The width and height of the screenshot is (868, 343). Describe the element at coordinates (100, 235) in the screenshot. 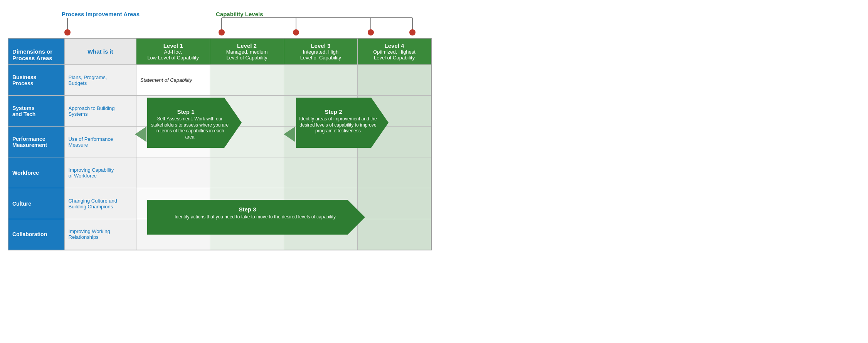

I see `what-collaboration: Improving Working Relationships` at that location.